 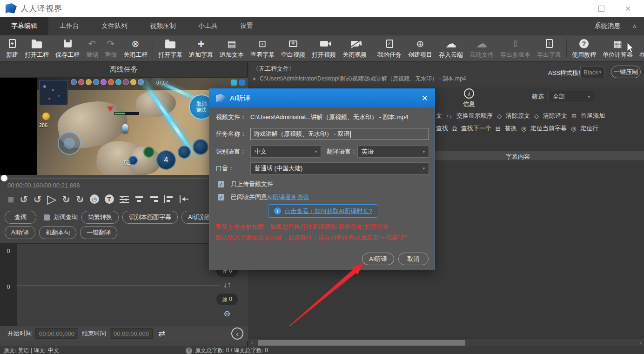 What do you see at coordinates (626, 72) in the screenshot?
I see `one-key-compress-button: 一键压制` at bounding box center [626, 72].